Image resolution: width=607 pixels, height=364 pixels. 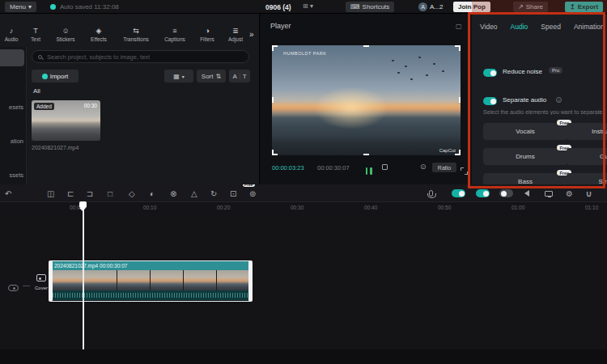 What do you see at coordinates (459, 26) in the screenshot?
I see `player-expand-icon: ▢` at bounding box center [459, 26].